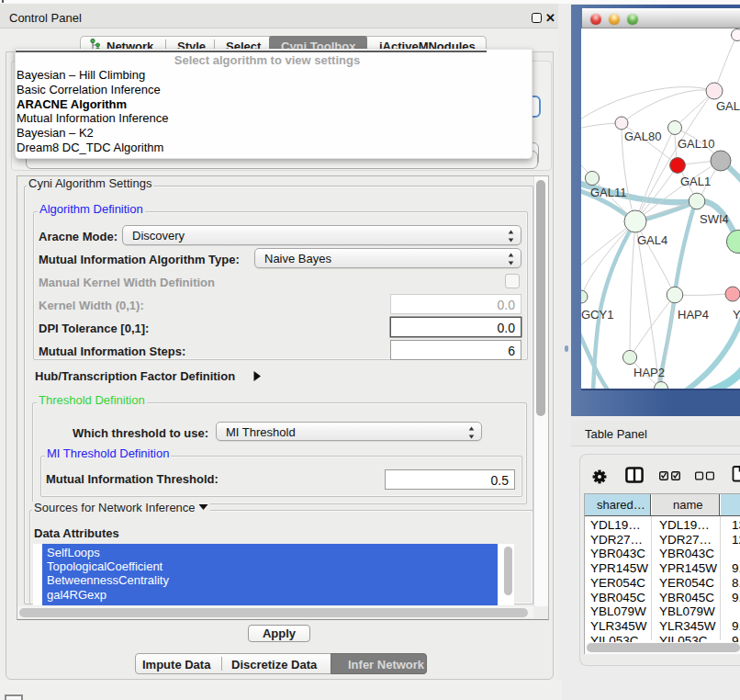 Image resolution: width=740 pixels, height=700 pixels. What do you see at coordinates (643, 136) in the screenshot?
I see `svg-text: GAL80` at bounding box center [643, 136].